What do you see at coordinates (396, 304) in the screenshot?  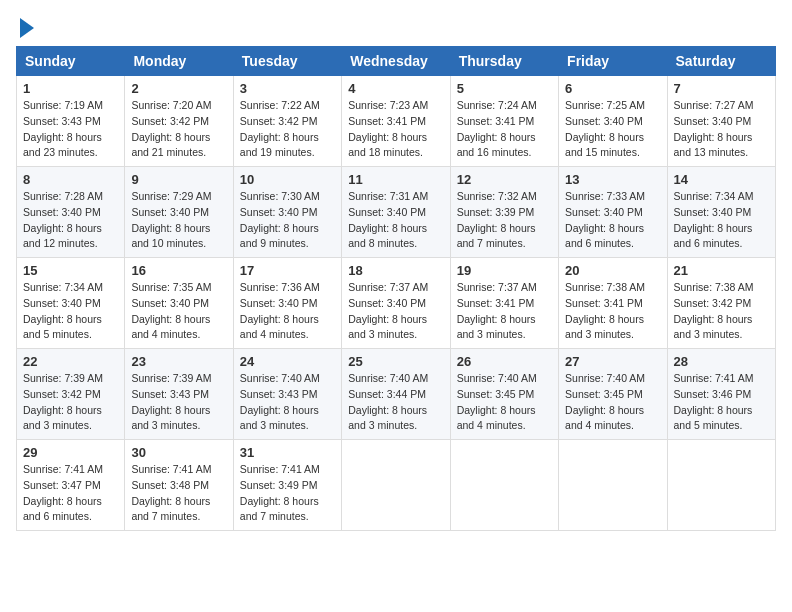 I see `calendar-week-3: 15Sunrise: 7:34 AMSunset: 3:40 PMDayligh…` at bounding box center [396, 304].